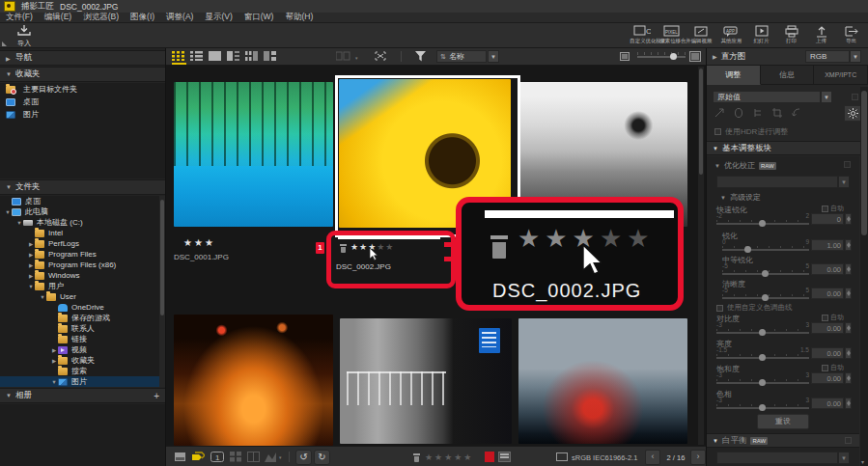  Describe the element at coordinates (83, 212) in the screenshot. I see `tree-item-this-pc: ▼此电脑` at that location.